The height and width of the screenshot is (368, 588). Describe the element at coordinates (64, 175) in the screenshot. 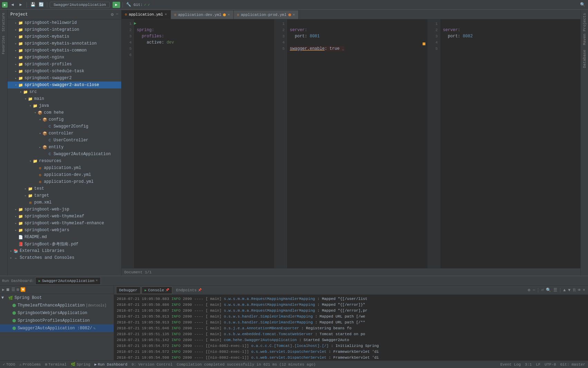

I see `tree-item-application-dev.yml: ⚙application-dev.yml` at that location.